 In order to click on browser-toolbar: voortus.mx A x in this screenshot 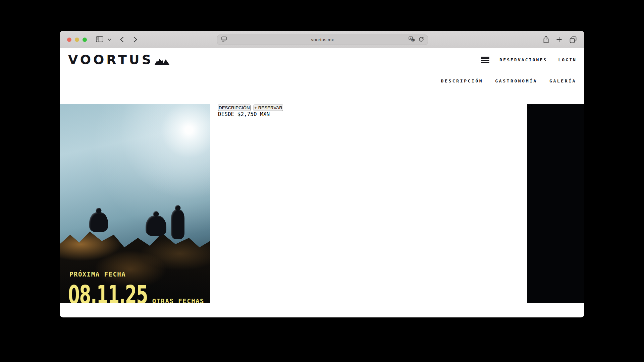, I will do `click(322, 40)`.